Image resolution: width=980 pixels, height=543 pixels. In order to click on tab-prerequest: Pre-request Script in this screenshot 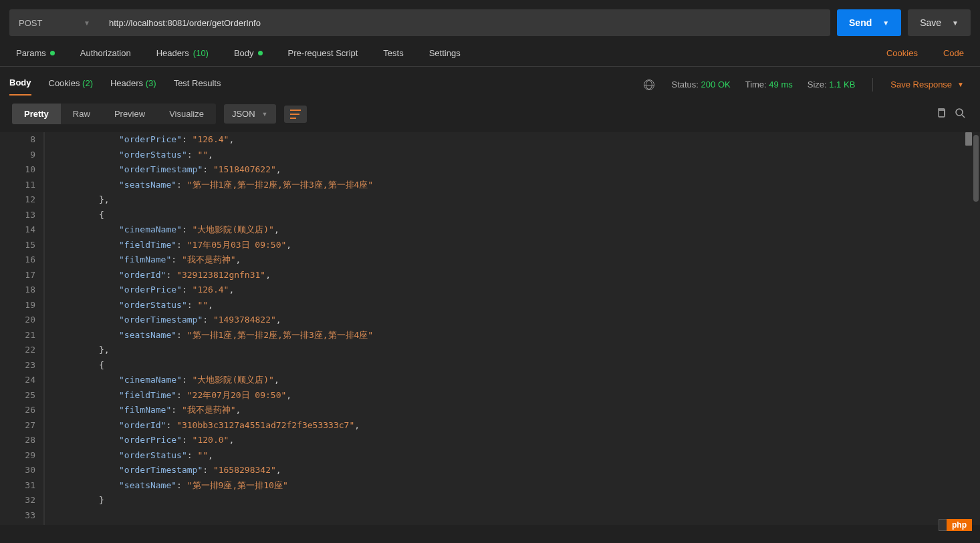, I will do `click(324, 53)`.